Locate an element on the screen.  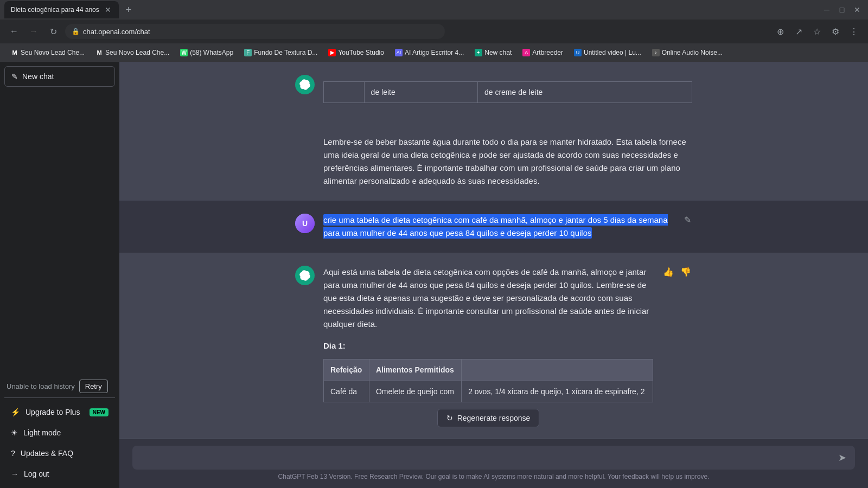
logout-label: Log out is located at coordinates (37, 474).